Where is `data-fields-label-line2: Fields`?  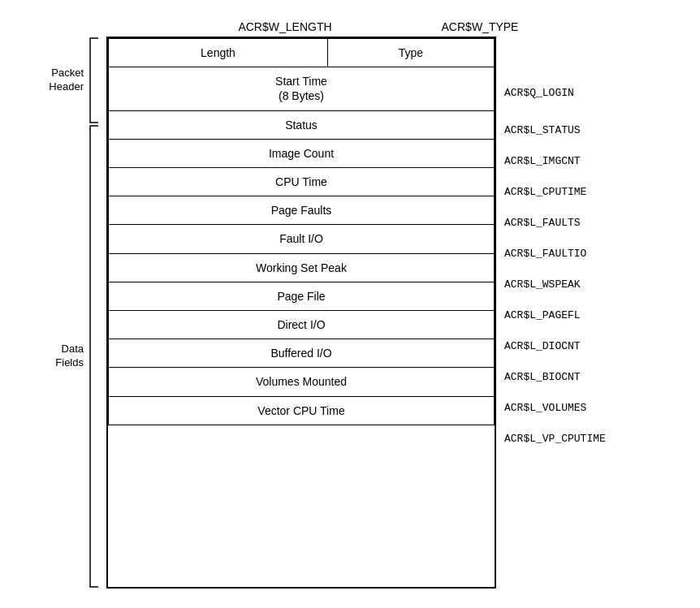
data-fields-label-line2: Fields is located at coordinates (70, 362).